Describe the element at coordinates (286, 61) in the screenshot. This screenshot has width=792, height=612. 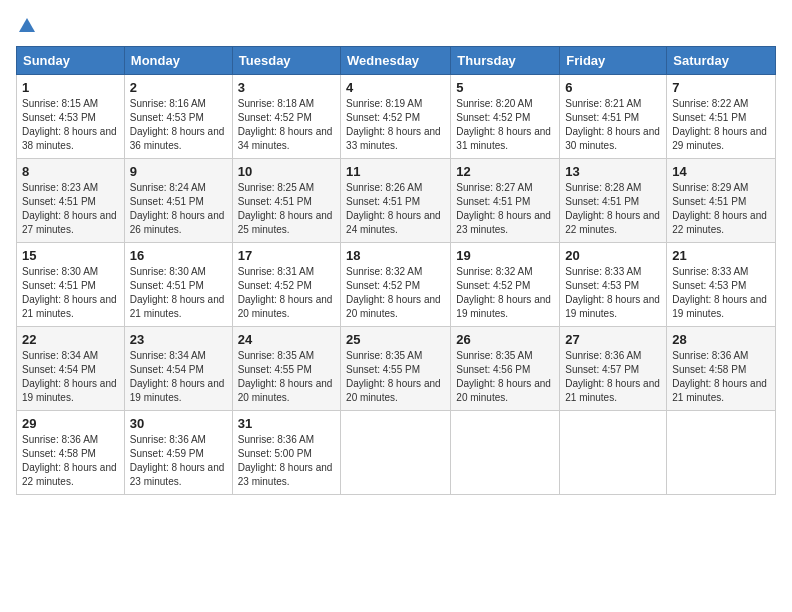
I see `column-header-tuesday: Tuesday` at that location.